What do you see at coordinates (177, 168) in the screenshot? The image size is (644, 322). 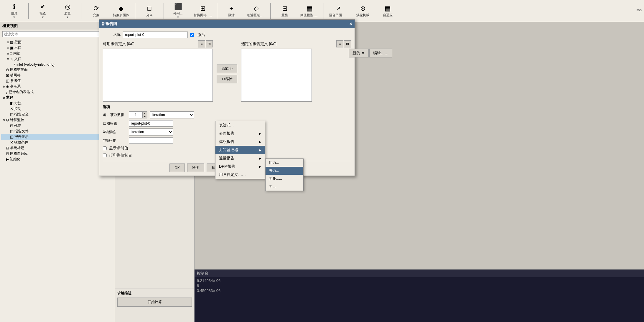 I see `ok-btn: OK` at bounding box center [177, 168].